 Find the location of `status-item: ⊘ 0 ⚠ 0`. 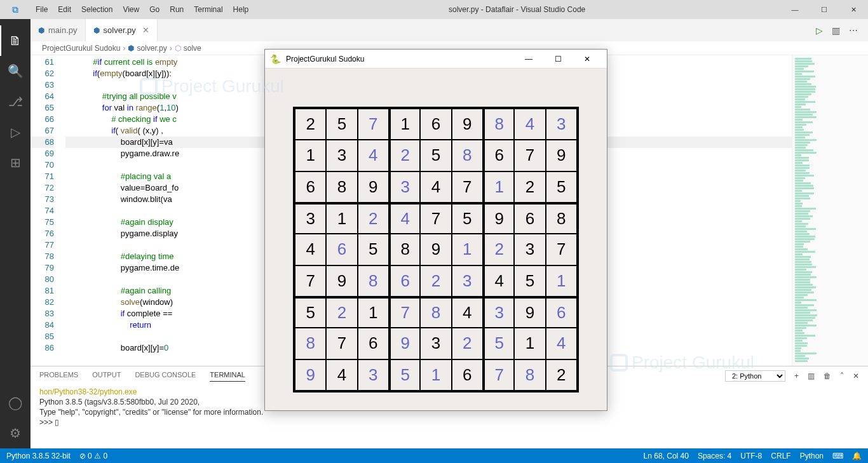

status-item: ⊘ 0 ⚠ 0 is located at coordinates (93, 456).